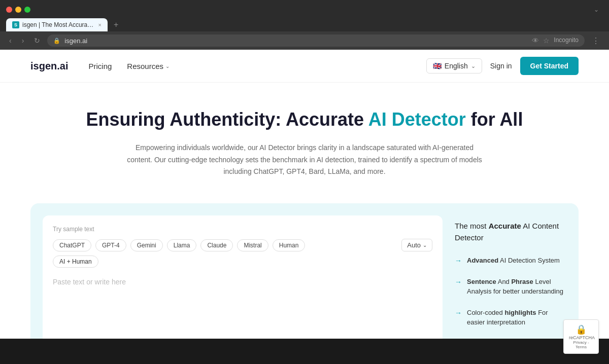 This screenshot has width=609, height=364. What do you see at coordinates (483, 261) in the screenshot?
I see `feature-bold-1: Advanced` at bounding box center [483, 261].